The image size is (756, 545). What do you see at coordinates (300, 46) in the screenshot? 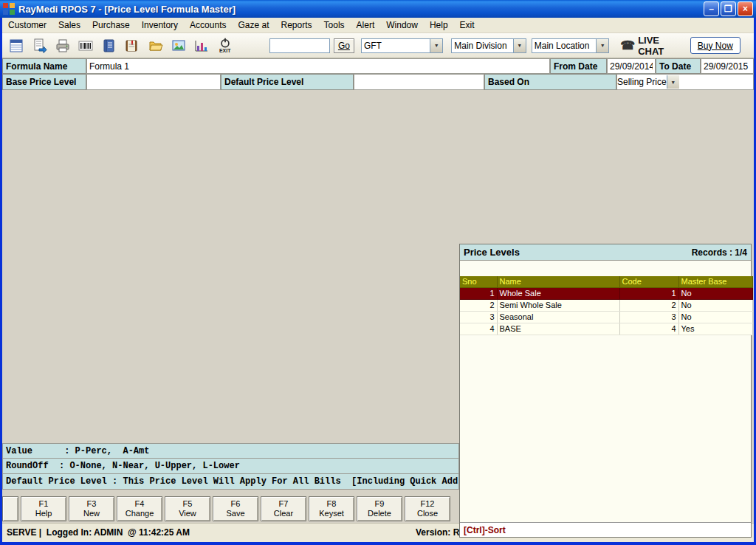
I see `search-input` at bounding box center [300, 46].